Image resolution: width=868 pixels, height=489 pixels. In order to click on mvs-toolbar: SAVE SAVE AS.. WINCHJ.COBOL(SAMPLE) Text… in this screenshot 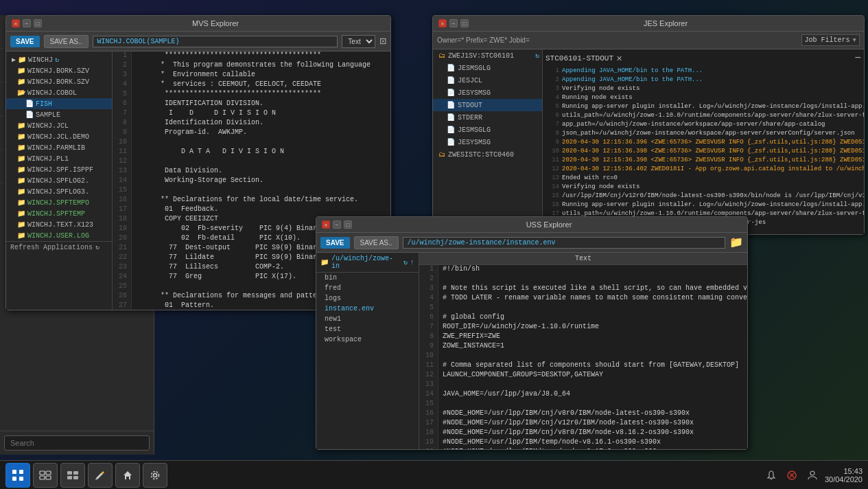, I will do `click(198, 41)`.